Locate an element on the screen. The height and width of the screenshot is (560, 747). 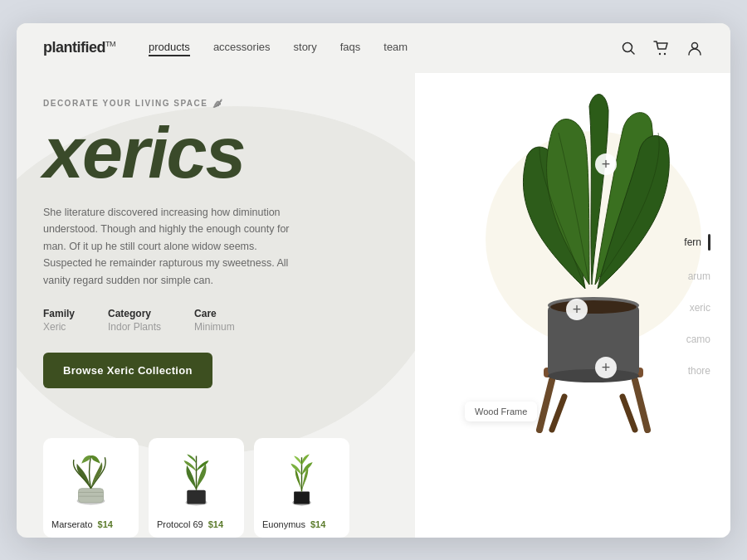
product-price-3: $14 is located at coordinates (318, 524).